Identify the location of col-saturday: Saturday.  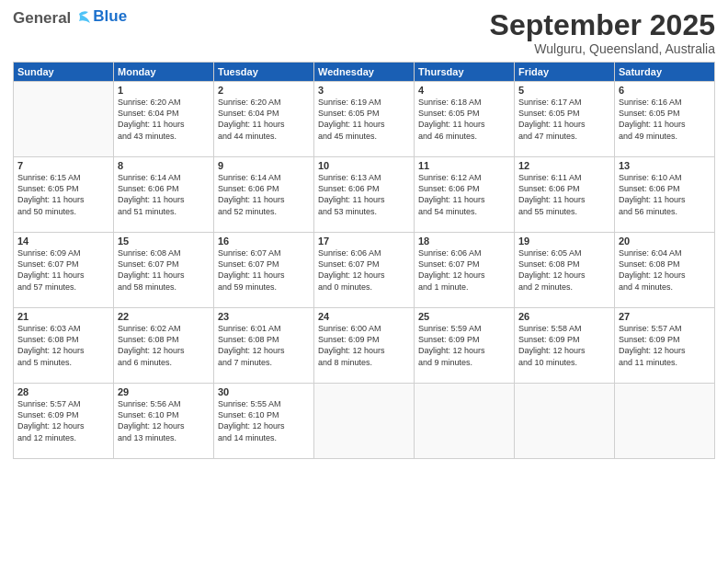
(665, 72).